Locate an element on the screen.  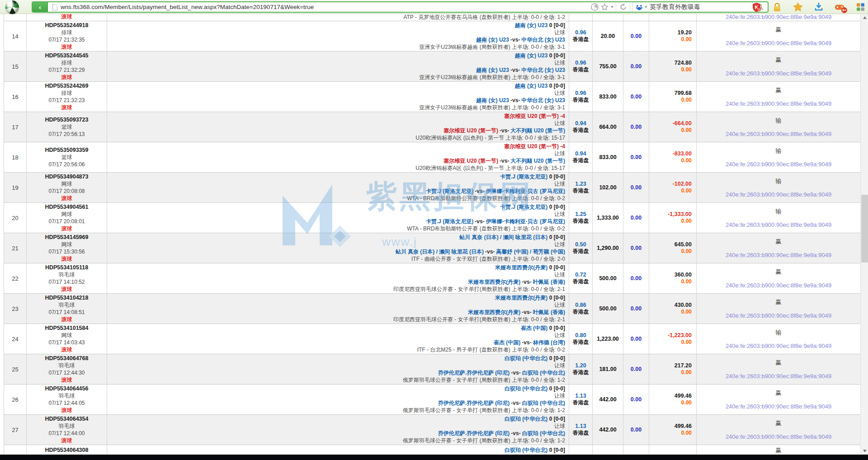
games-icon: 9+ is located at coordinates (840, 7).